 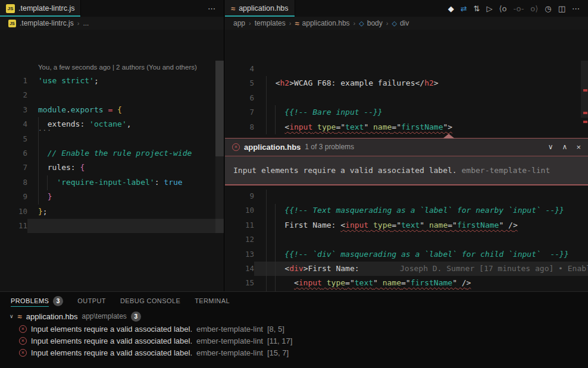 I want to click on panel-tab-output: OUTPUT, so click(x=92, y=301).